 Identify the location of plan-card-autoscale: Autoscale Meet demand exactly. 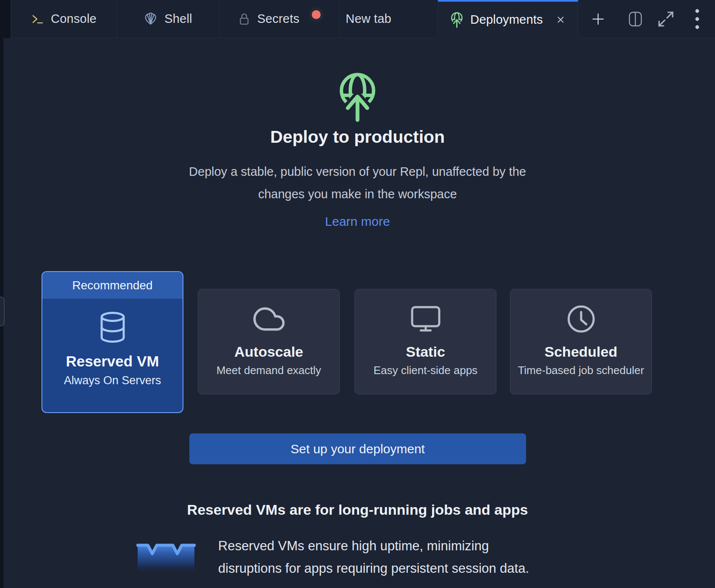
(269, 341).